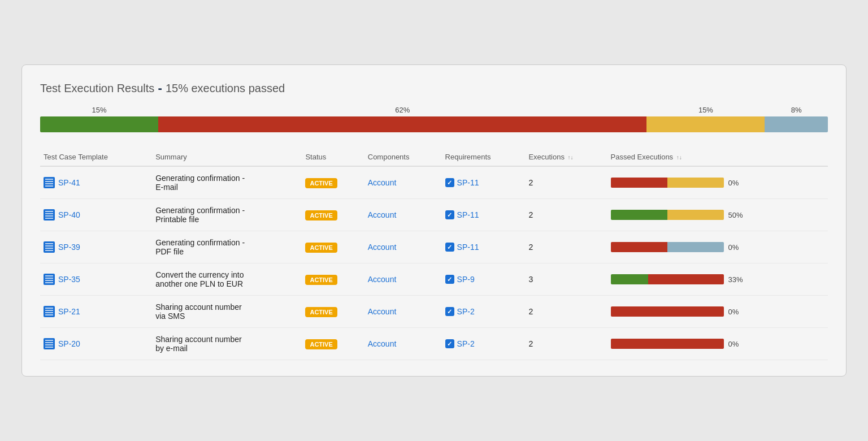  Describe the element at coordinates (227, 183) in the screenshot. I see `summary-cell: Generating confirmation - E-mail` at that location.